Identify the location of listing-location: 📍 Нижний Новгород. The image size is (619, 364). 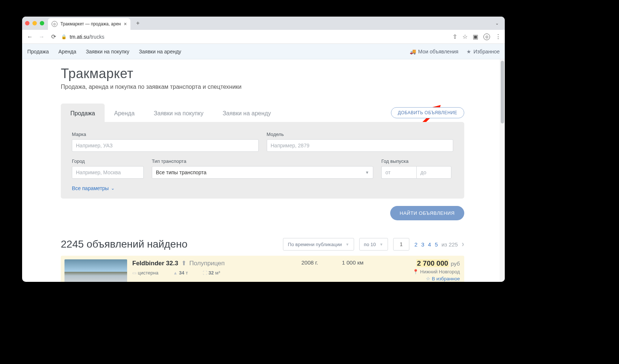
(436, 272).